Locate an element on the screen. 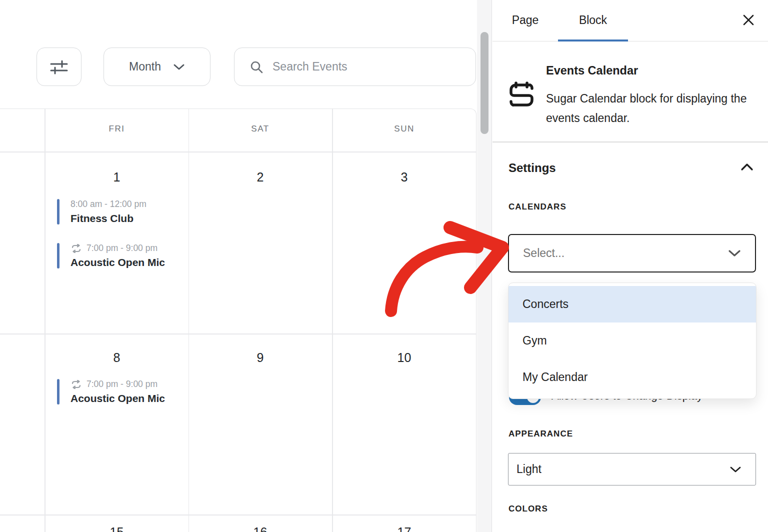 The height and width of the screenshot is (532, 768). event-time: 8:00 am - 12:00 pm is located at coordinates (108, 204).